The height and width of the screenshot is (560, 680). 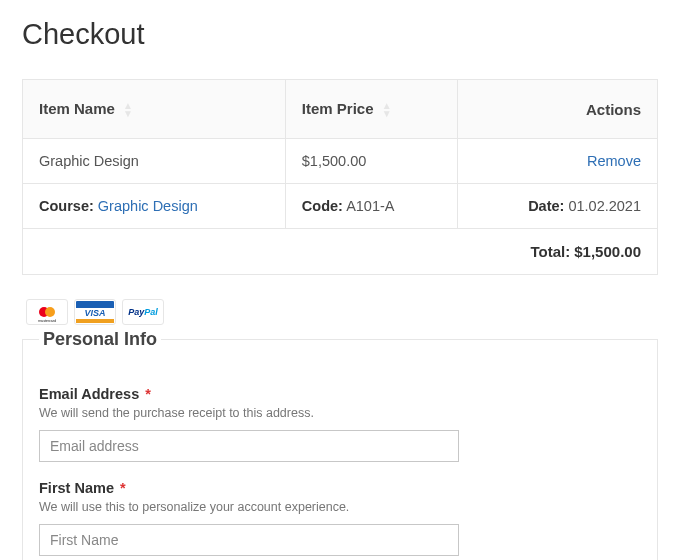 I want to click on detail-row: Course: Graphic Design Code: A101-A Date…, so click(x=340, y=206).